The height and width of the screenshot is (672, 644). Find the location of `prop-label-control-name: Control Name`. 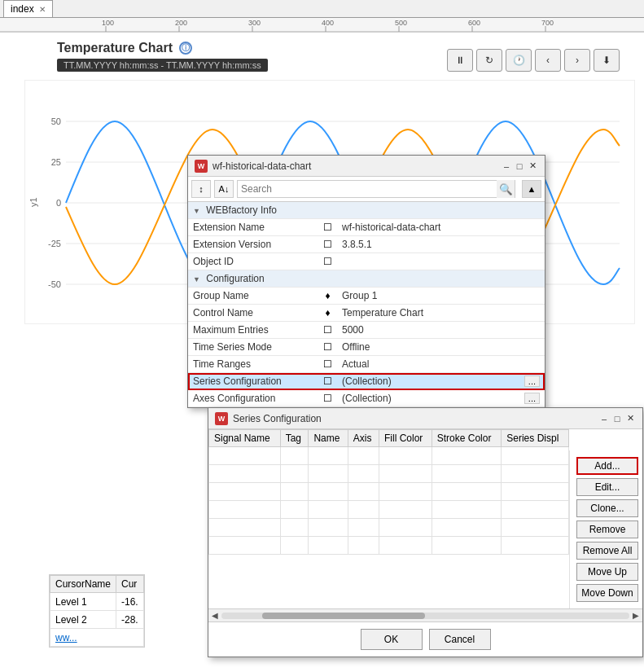

prop-label-control-name: Control Name is located at coordinates (253, 313).